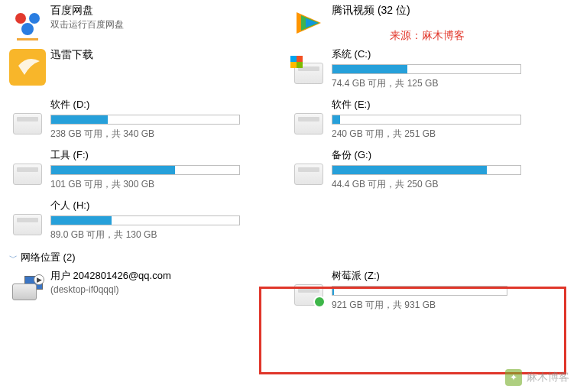 The height and width of the screenshot is (392, 577). I want to click on drive-z: 树莓派 (Z:) 921 GB 可用，共 931 GB, so click(428, 293).